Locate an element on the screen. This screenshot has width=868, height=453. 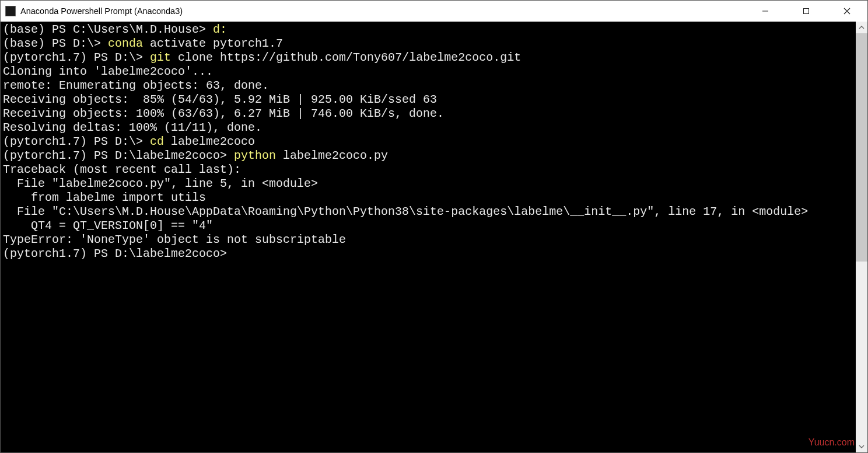
scrollbar-track is located at coordinates (862, 237).